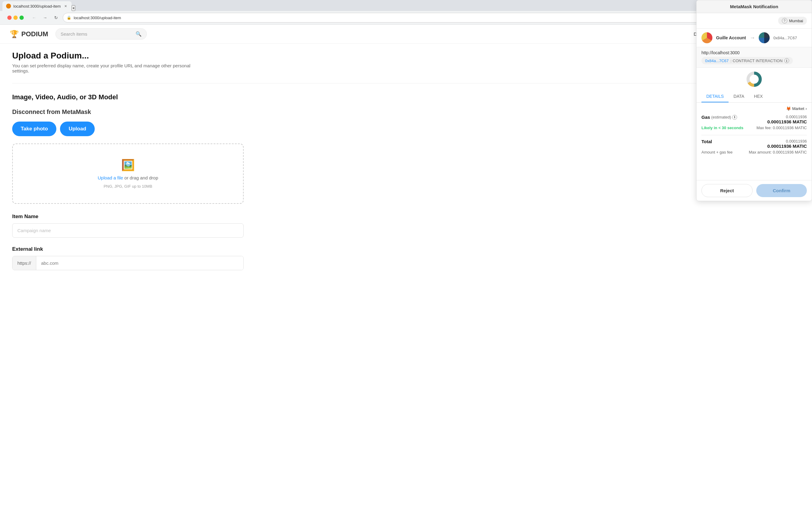 This screenshot has width=812, height=510. What do you see at coordinates (9, 18) in the screenshot?
I see `close-window-button` at bounding box center [9, 18].